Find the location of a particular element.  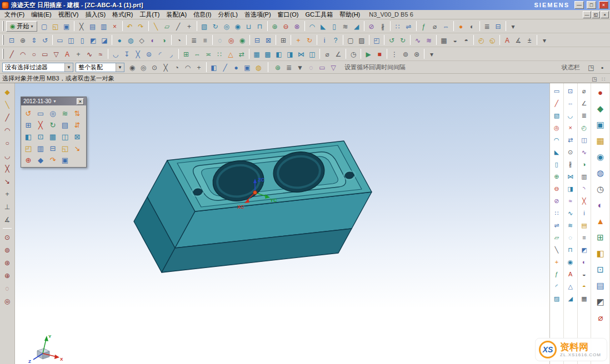

rp-csys-icon: + is located at coordinates (557, 262).